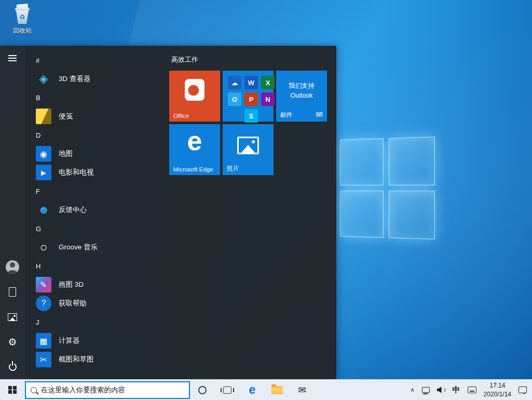 Image resolution: width=532 pixels, height=400 pixels. What do you see at coordinates (235, 99) in the screenshot?
I see `outlook-mini-icon: O` at bounding box center [235, 99].